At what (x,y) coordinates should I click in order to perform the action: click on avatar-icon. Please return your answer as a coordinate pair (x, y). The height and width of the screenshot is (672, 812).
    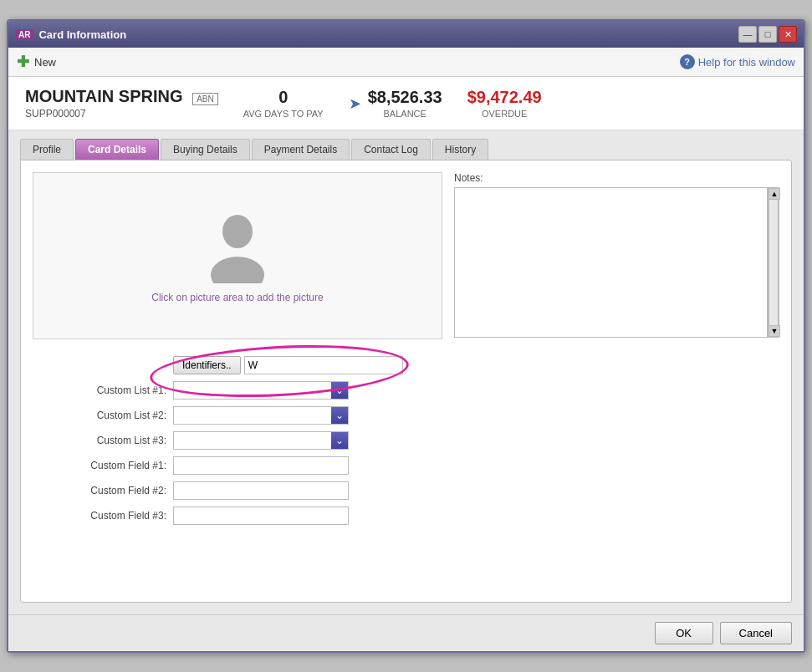
    Looking at the image, I should click on (237, 246).